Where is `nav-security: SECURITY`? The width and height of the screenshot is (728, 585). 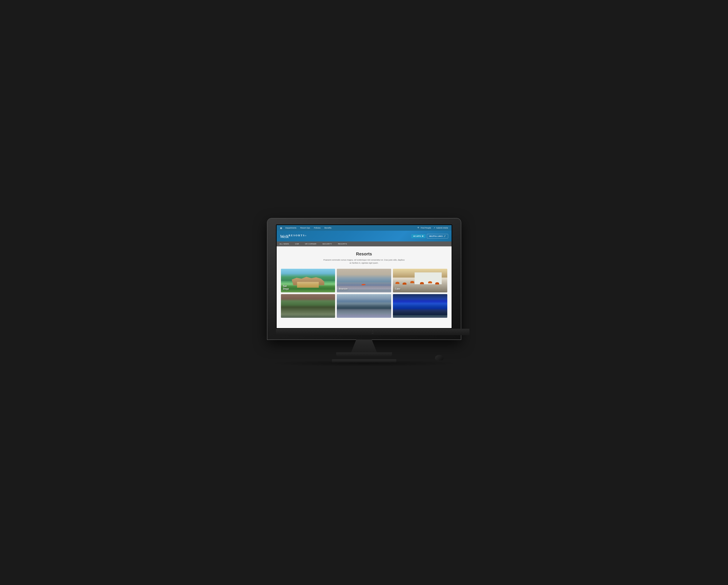
nav-security: SECURITY is located at coordinates (327, 244).